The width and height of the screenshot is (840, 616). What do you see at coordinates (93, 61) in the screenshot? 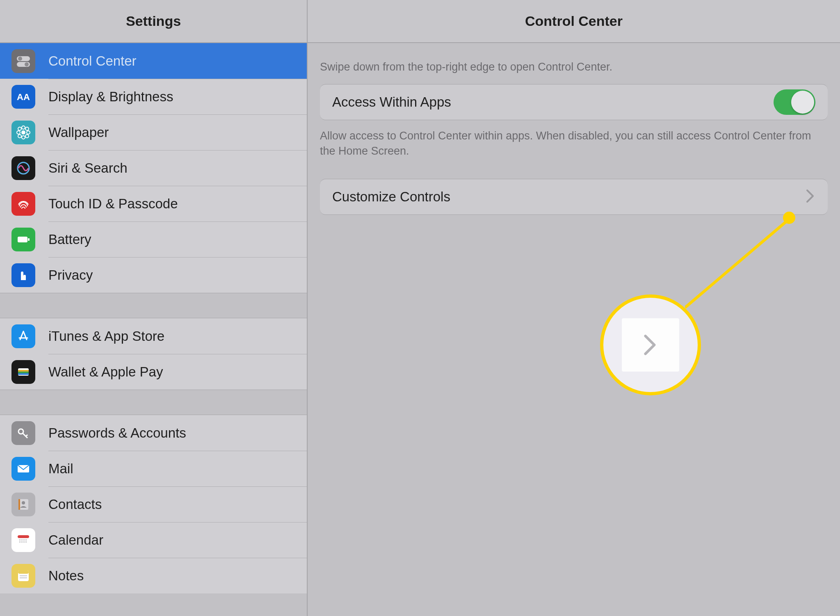
I see `sidebar-item-label: Control Center` at bounding box center [93, 61].